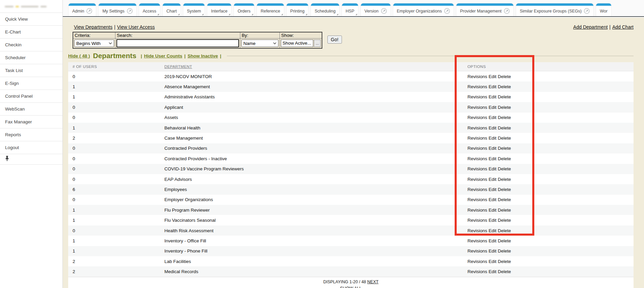 This screenshot has width=644, height=288. Describe the element at coordinates (31, 71) in the screenshot. I see `sidebar-item-task-list: Task List` at that location.